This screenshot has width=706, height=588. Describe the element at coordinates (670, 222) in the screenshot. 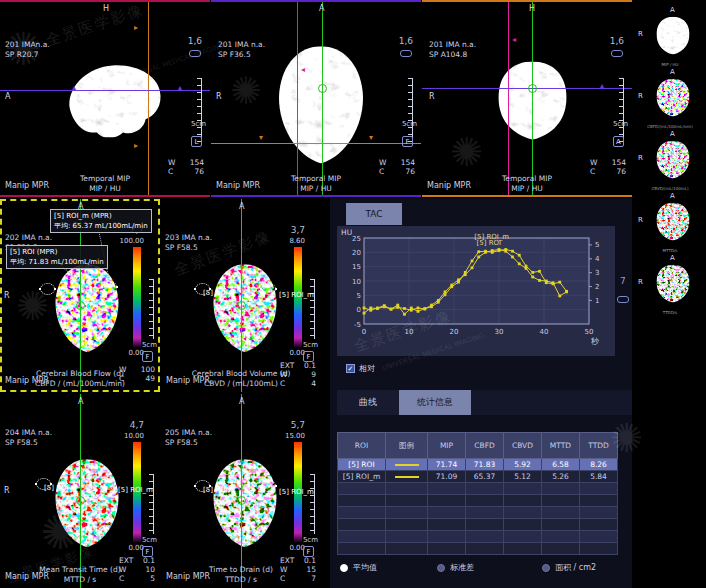

I see `thumbnail-mttd: A R MTTD/s` at that location.